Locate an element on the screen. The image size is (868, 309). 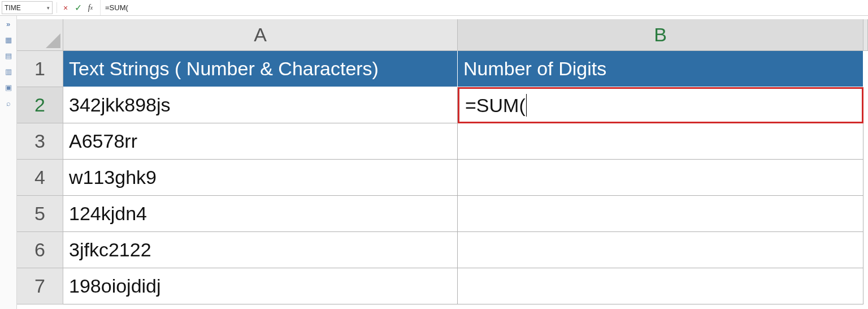
insert-function-icon: fx is located at coordinates (90, 8).